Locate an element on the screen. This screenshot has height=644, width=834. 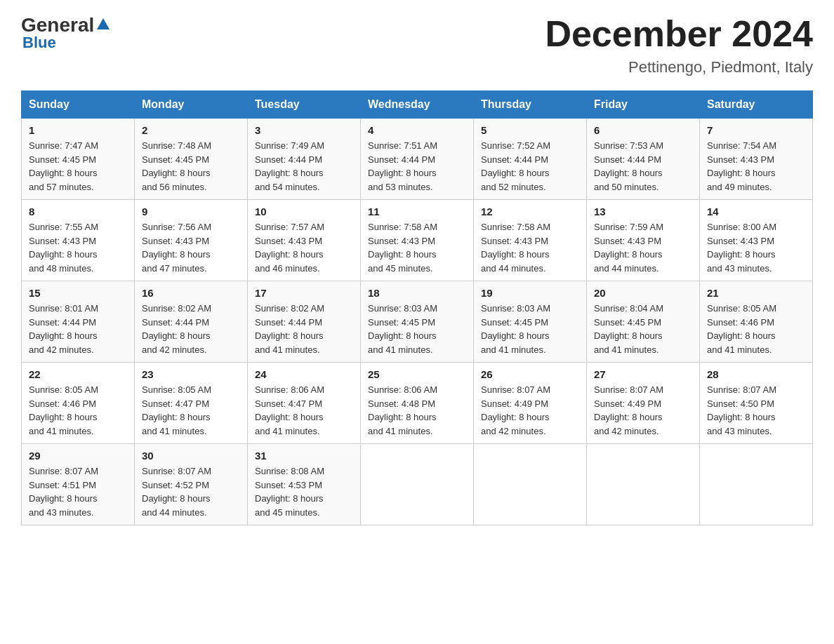
day-number: 27 is located at coordinates (643, 375).